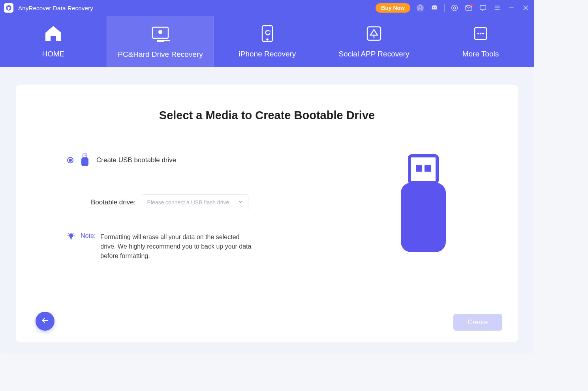 This screenshot has width=588, height=391. What do you see at coordinates (71, 247) in the screenshot?
I see `lightbulb-icon` at bounding box center [71, 247].